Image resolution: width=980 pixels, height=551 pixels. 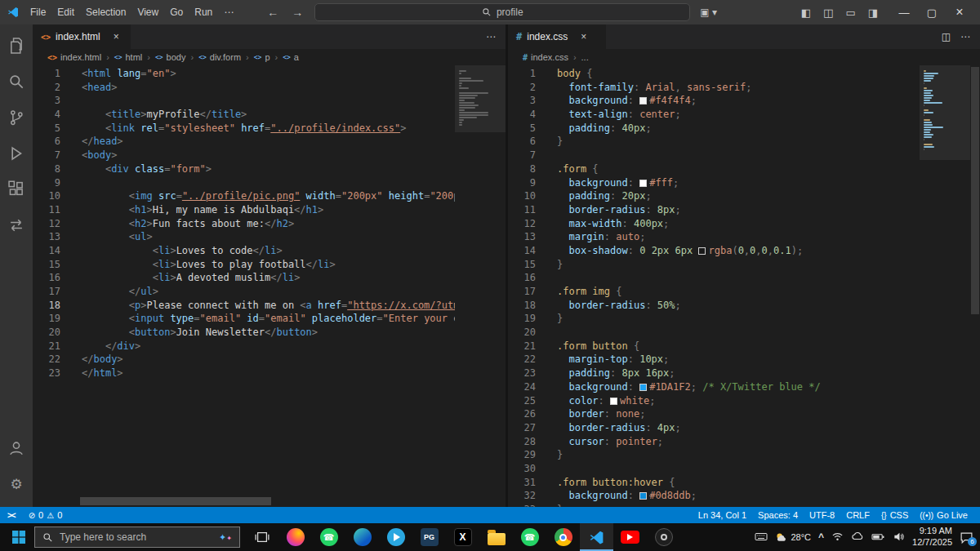 I want to click on code-line: <li>Loves to code</li>, so click(x=268, y=251).